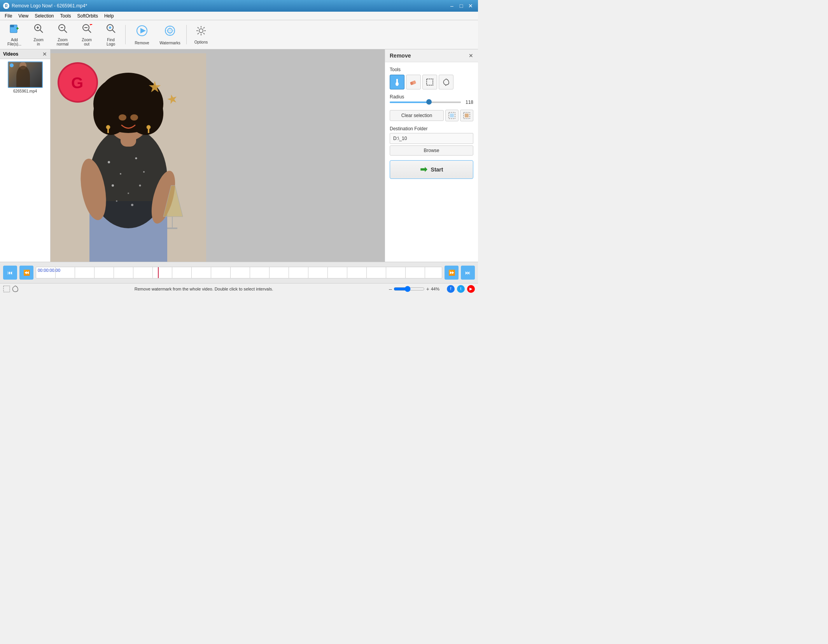 The width and height of the screenshot is (828, 644). I want to click on destination-path-input, so click(432, 138).